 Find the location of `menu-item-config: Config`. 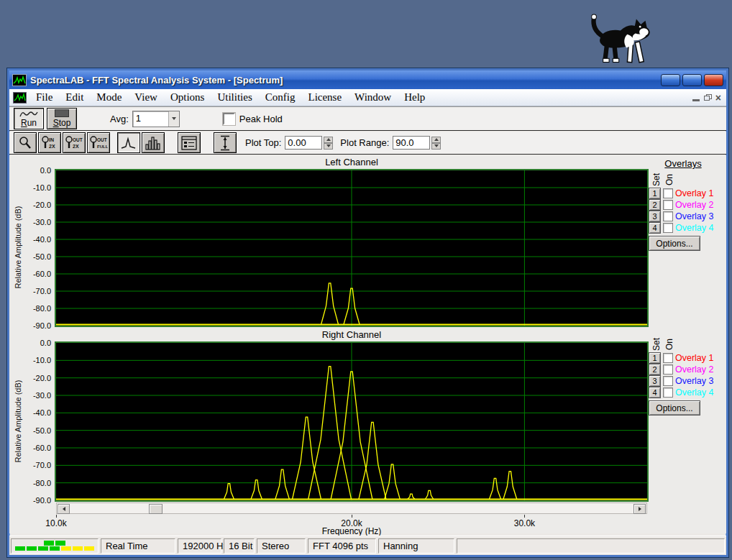

menu-item-config: Config is located at coordinates (280, 98).